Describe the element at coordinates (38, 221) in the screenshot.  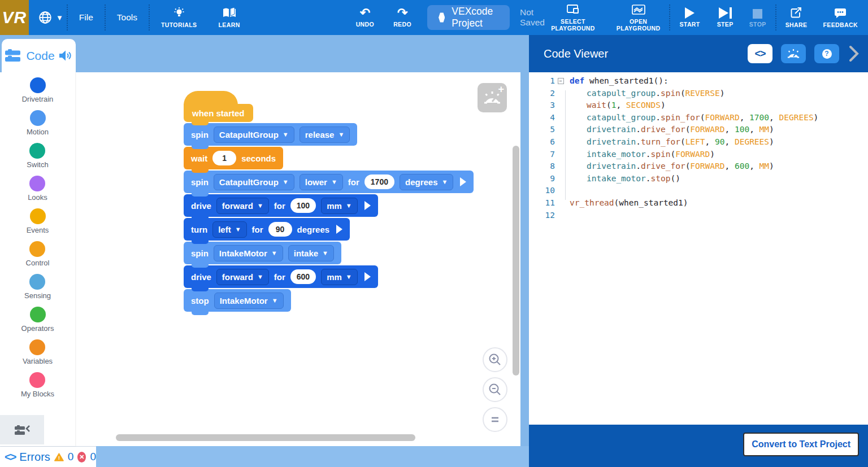
I see `palette-category-events: Events` at that location.